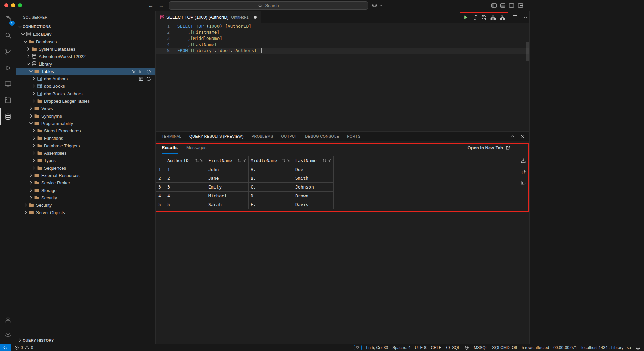 The image size is (644, 351). What do you see at coordinates (314, 196) in the screenshot?
I see `grid-cell: Brown` at bounding box center [314, 196].